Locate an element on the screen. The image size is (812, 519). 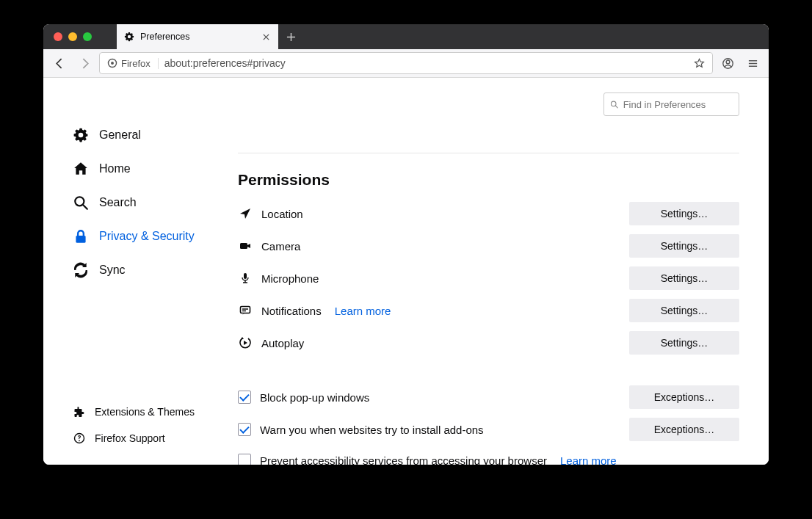
puzzle-icon is located at coordinates (79, 412).